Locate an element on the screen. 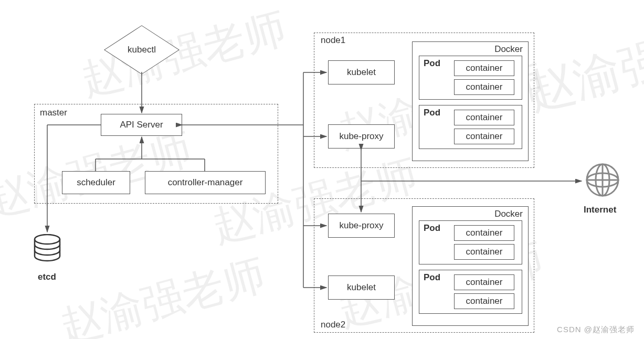 Image resolution: width=644 pixels, height=339 pixels. node1-pod2-c2: container is located at coordinates (484, 136).